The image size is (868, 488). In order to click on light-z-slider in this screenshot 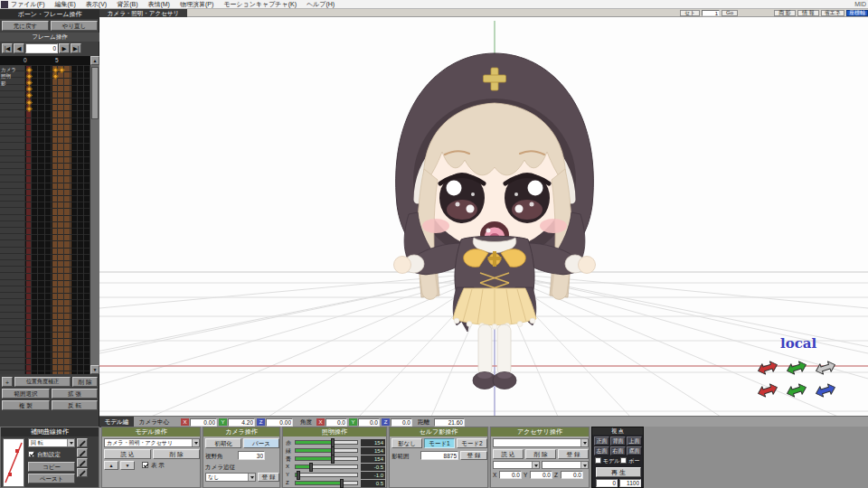, I will do `click(326, 483)`.